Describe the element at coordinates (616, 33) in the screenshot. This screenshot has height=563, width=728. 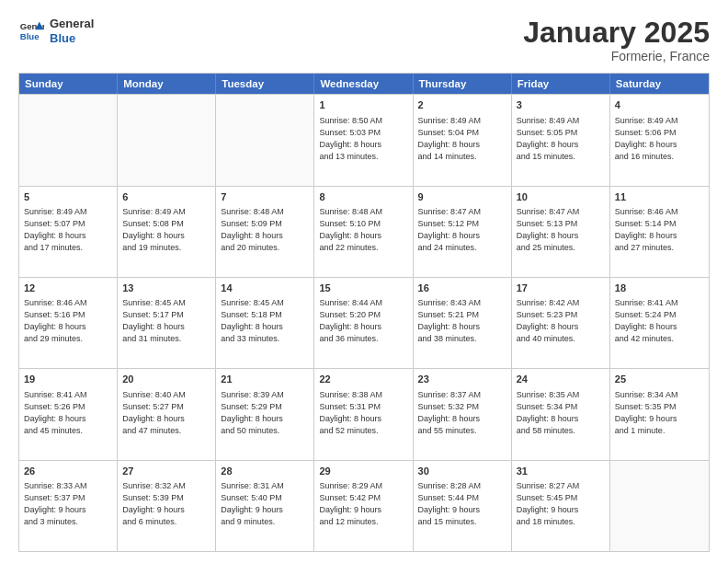
I see `month-title: January 2025` at that location.